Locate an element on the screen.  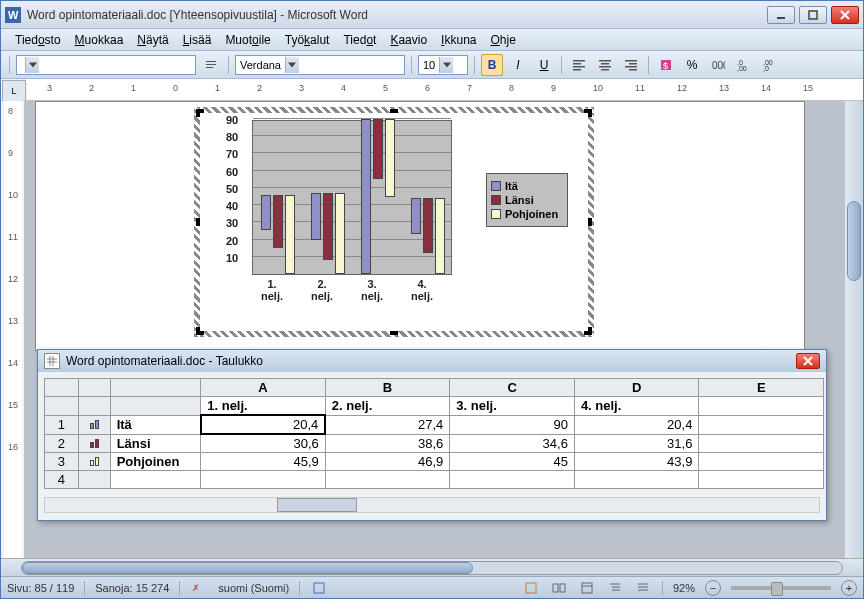
view-outline-icon is located at coordinates (615, 588).